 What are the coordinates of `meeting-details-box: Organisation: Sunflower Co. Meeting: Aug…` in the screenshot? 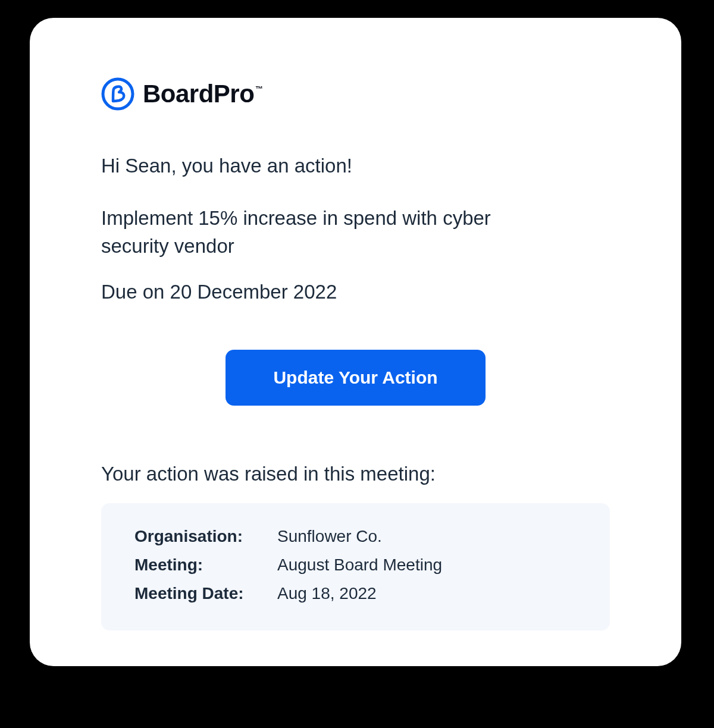 It's located at (356, 567).